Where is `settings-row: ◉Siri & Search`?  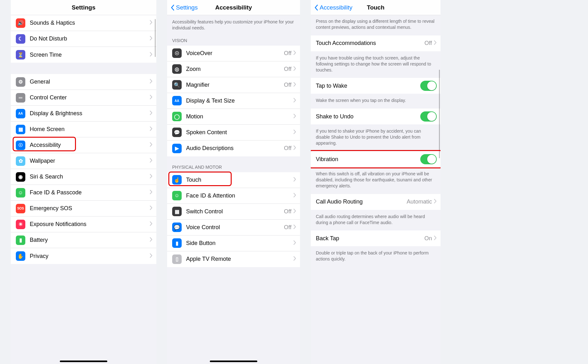
settings-row: ◉Siri & Search is located at coordinates (84, 177).